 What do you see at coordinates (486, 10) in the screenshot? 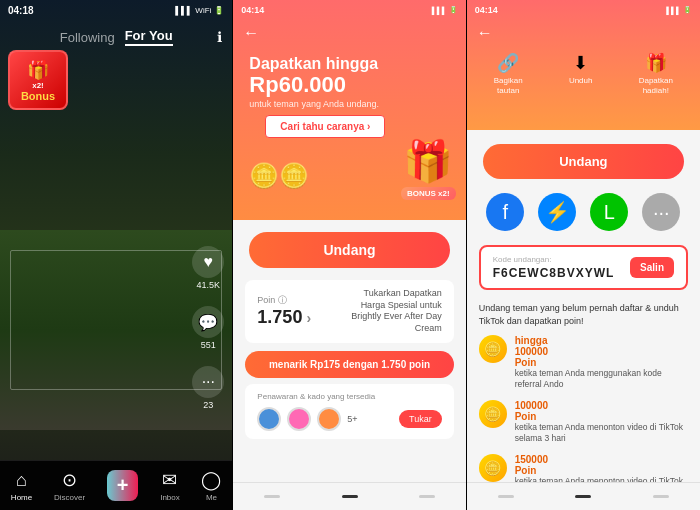
I see `status-time-3: 04:14` at bounding box center [486, 10].